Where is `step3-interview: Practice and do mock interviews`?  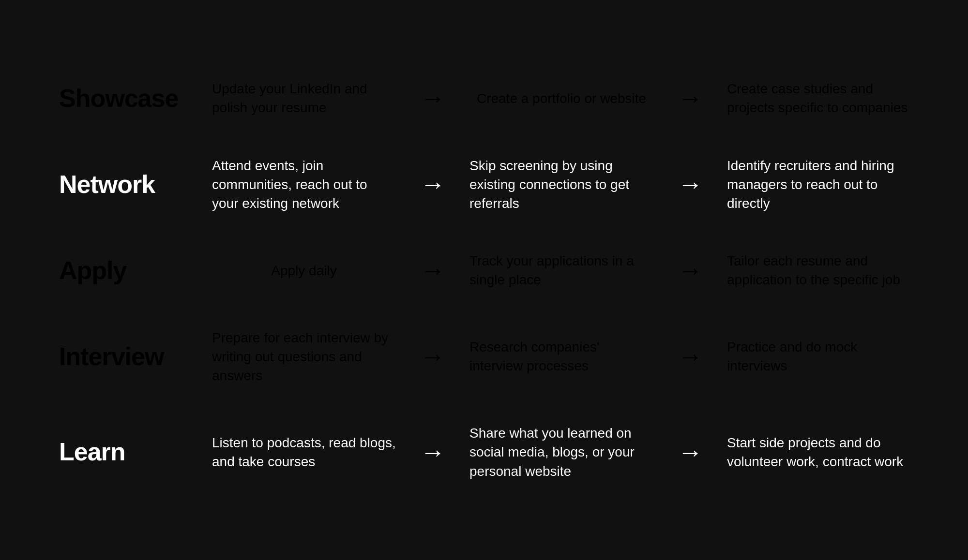 step3-interview: Practice and do mock interviews is located at coordinates (819, 357).